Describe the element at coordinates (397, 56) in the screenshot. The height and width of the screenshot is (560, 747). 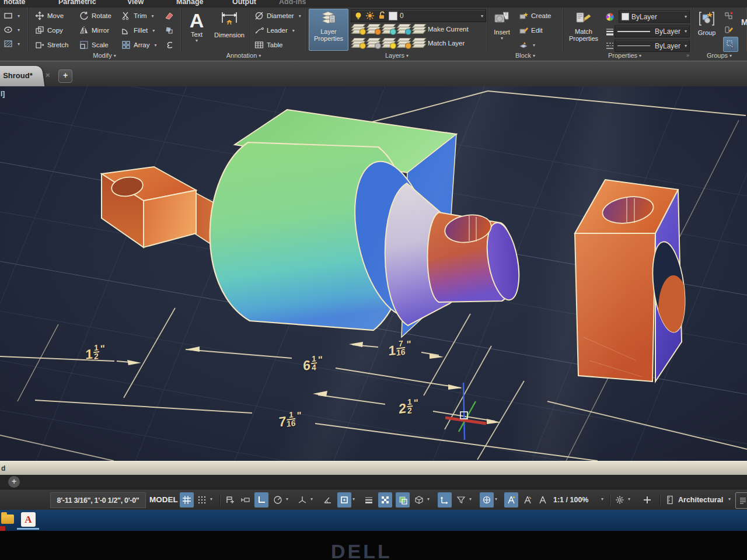
I see `layers-panel-label: Layers▾` at that location.